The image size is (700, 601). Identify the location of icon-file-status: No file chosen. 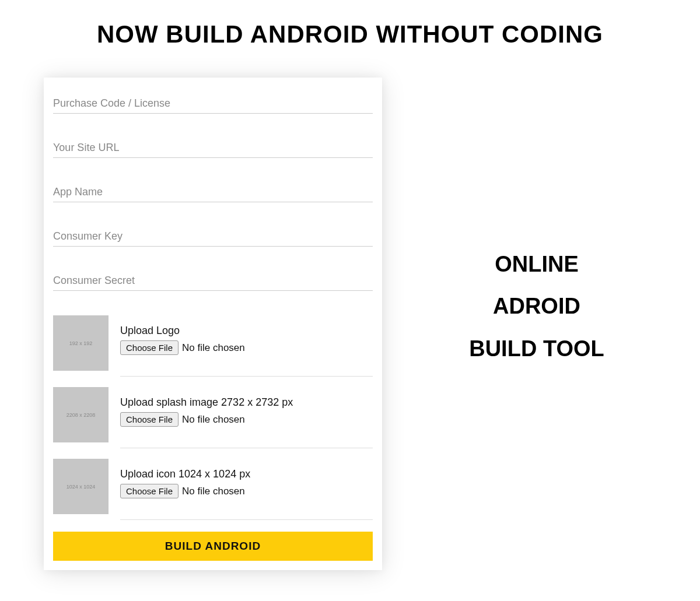
(214, 491).